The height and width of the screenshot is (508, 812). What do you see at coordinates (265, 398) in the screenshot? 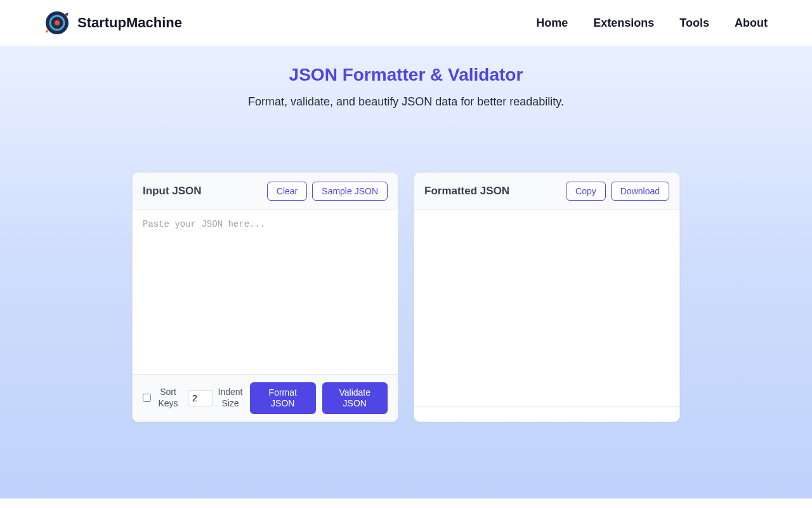
I see `input-panel-footer: Sort Keys Indent Size Format JSON Valida…` at bounding box center [265, 398].